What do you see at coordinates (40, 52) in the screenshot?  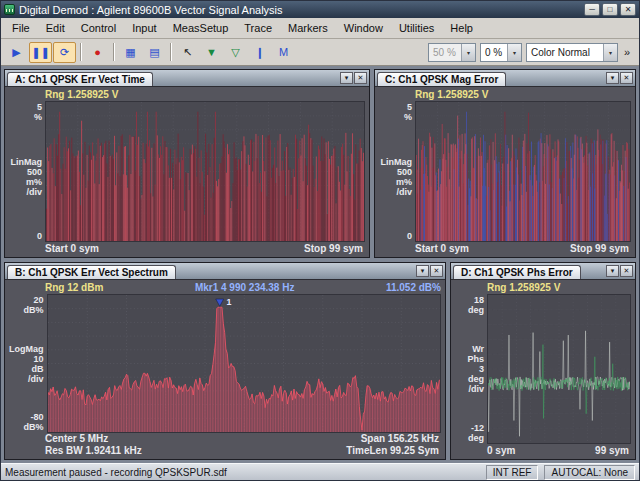 I see `pause-button: ❚❚` at bounding box center [40, 52].